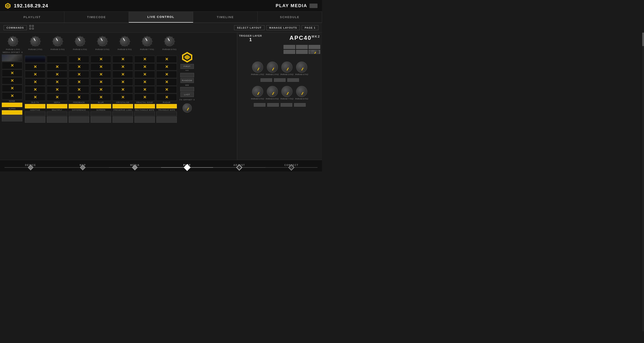  Describe the element at coordinates (79, 82) in the screenshot. I see `grid-btn-r4-c3` at that location.